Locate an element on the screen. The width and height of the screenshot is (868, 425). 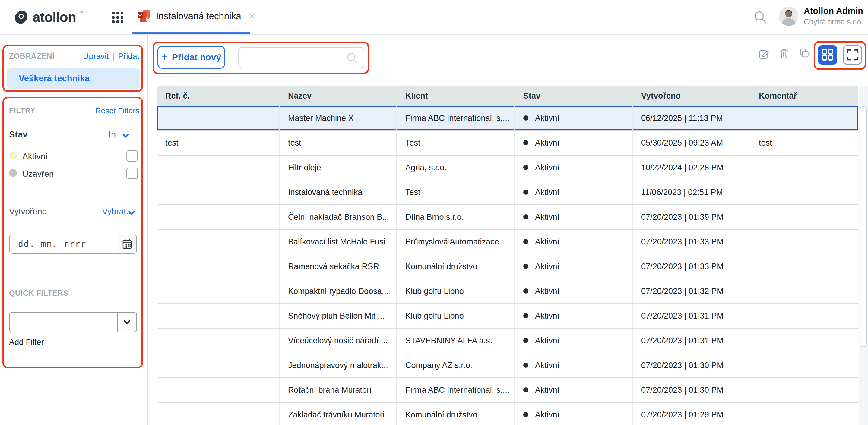
table-row: Čelní nakladač Branson B...Dílna Brno s.… is located at coordinates (507, 218).